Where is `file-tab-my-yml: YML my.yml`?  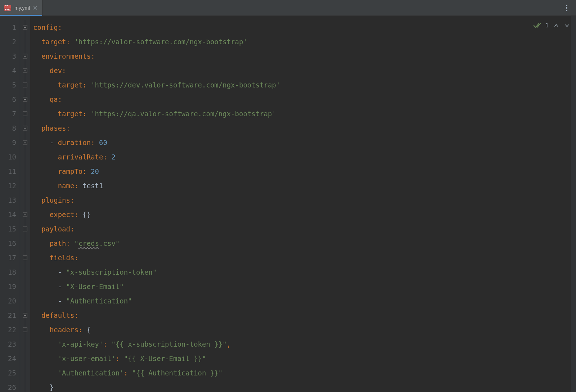
file-tab-my-yml: YML my.yml is located at coordinates (21, 8).